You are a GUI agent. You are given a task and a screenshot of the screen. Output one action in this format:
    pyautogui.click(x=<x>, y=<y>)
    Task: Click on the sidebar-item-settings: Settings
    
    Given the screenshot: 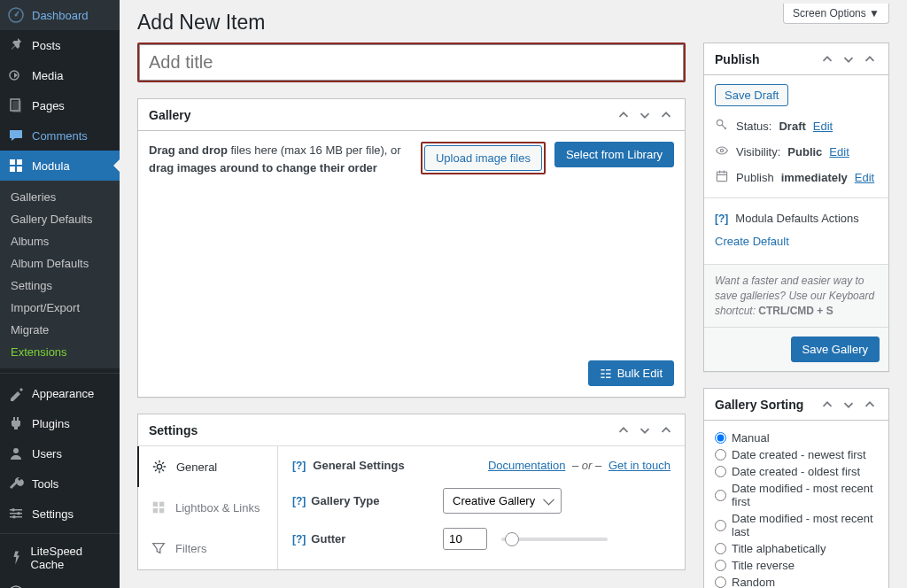 What is the action you would take?
    pyautogui.click(x=60, y=514)
    